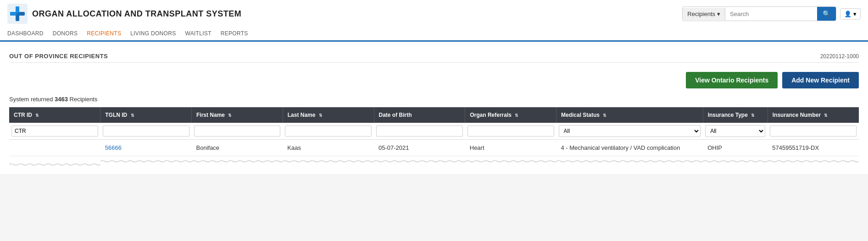 The width and height of the screenshot is (868, 241). What do you see at coordinates (813, 148) in the screenshot?
I see `cell-insurance-number: 57459551719-DX` at bounding box center [813, 148].